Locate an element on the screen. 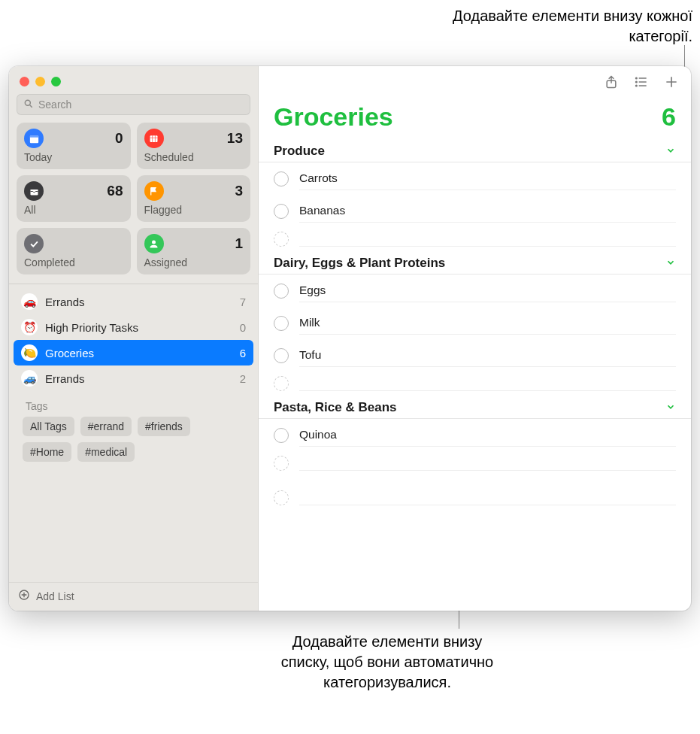 The height and width of the screenshot is (734, 700). smart-label: Scheduled is located at coordinates (194, 157).